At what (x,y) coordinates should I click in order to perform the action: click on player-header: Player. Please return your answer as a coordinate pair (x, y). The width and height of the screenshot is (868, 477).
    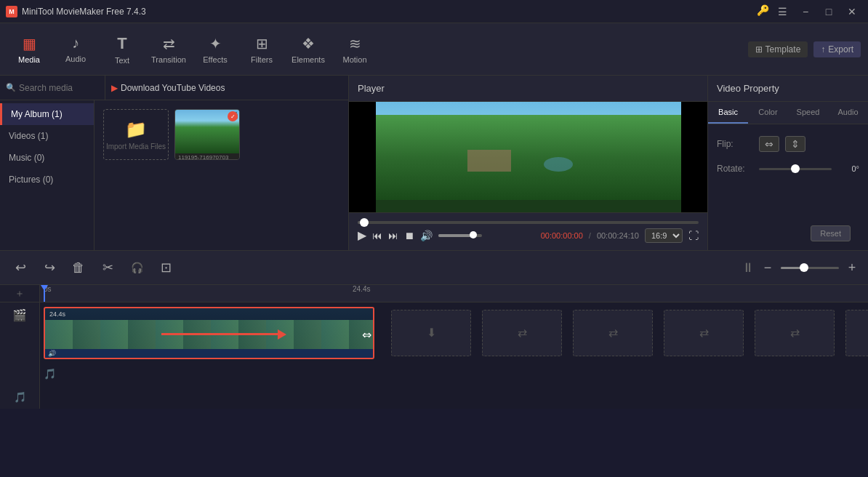
    Looking at the image, I should click on (528, 89).